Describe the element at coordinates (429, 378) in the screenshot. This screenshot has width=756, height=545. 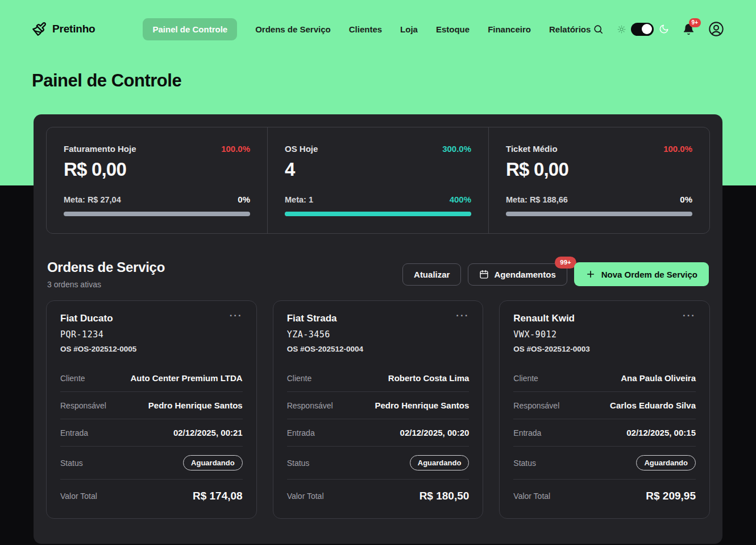
I see `client-value: Roberto Costa Lima` at that location.